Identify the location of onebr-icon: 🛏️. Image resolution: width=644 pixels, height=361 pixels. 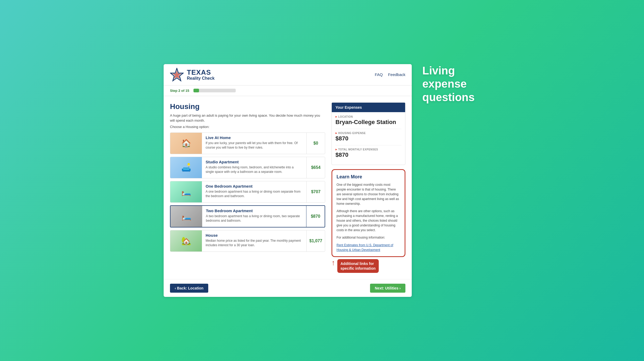
(186, 192).